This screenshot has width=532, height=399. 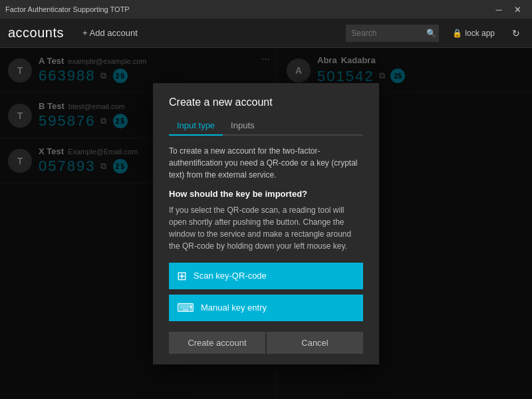 What do you see at coordinates (458, 33) in the screenshot?
I see `lock-icon: 🔒` at bounding box center [458, 33].